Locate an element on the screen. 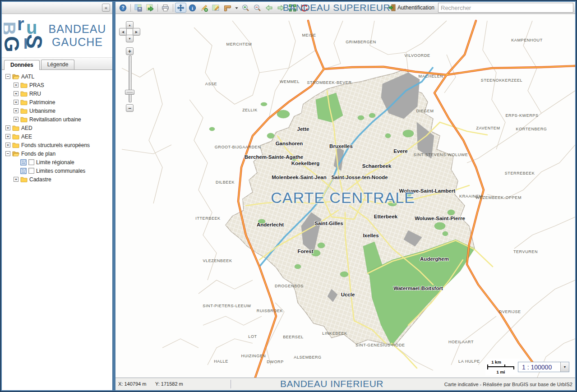 Image resolution: width=577 pixels, height=392 pixels. tree-spacer is located at coordinates (16, 171).